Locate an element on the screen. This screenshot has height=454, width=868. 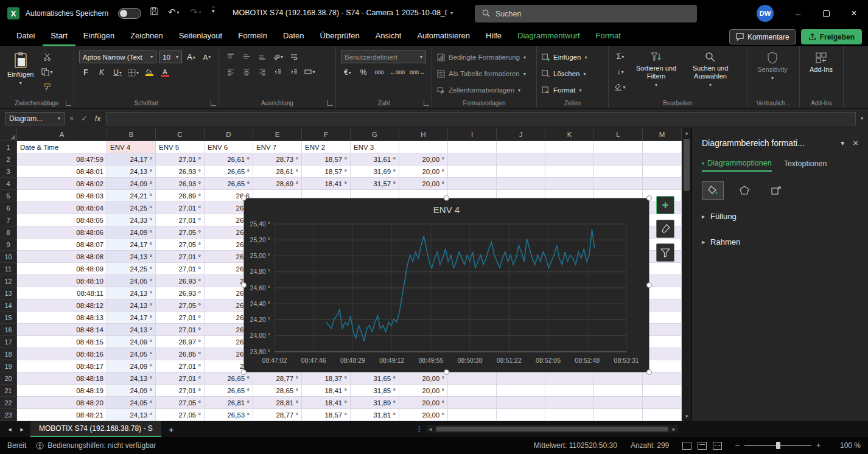
effects-icon-button is located at coordinates (744, 190).